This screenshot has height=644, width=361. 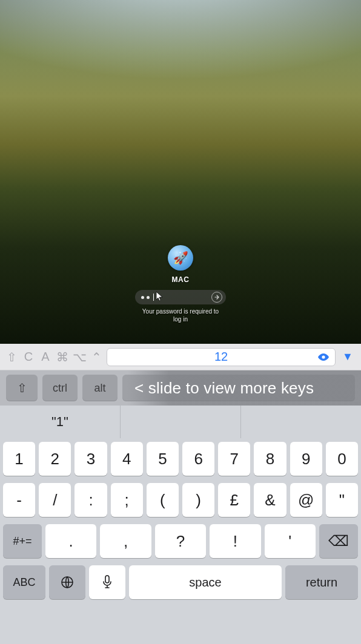 What do you see at coordinates (339, 541) in the screenshot?
I see `backspace-icon: ⌫` at bounding box center [339, 541].